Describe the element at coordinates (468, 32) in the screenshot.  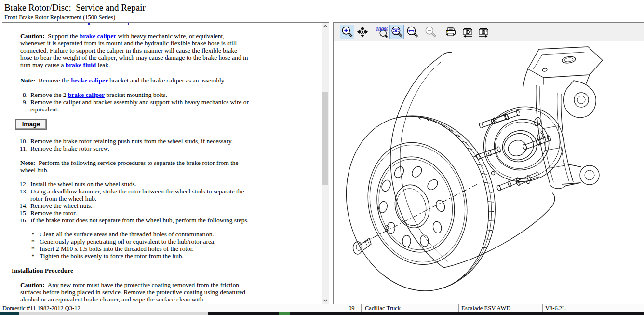
I see `previous-image-button` at that location.